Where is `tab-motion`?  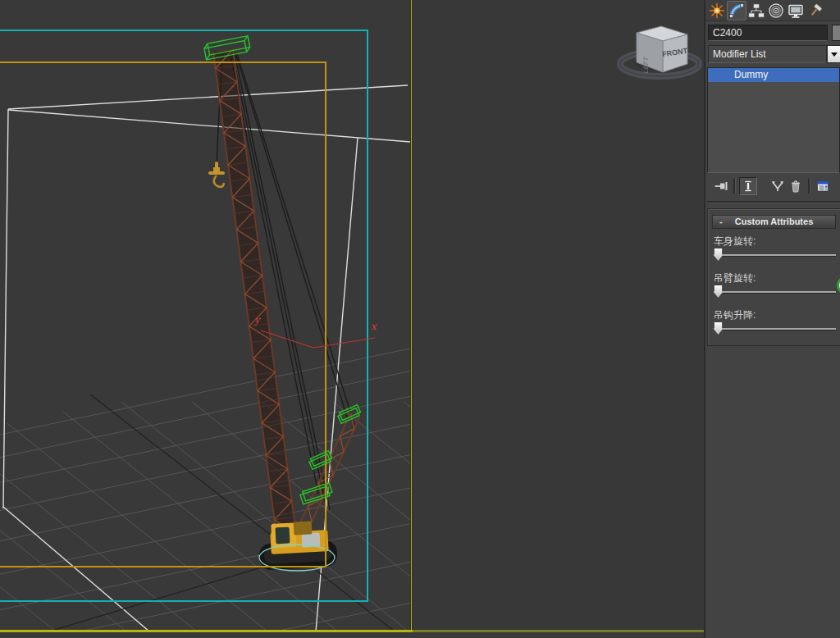
tab-motion is located at coordinates (776, 11).